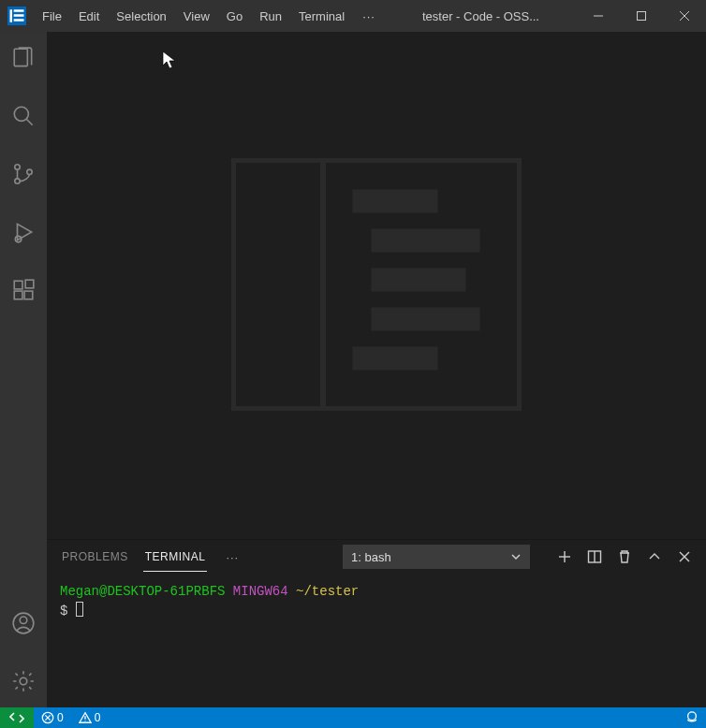  I want to click on chevron-down-icon, so click(516, 557).